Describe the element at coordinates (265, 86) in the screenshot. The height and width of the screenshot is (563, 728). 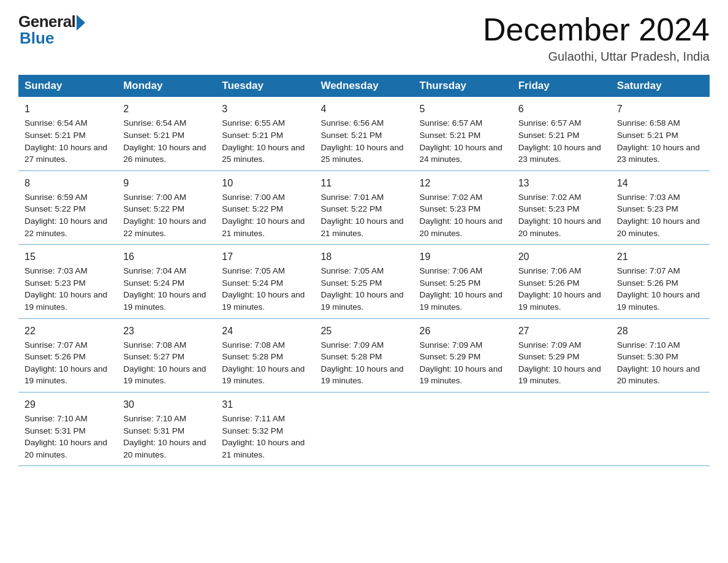
I see `column-header-tuesday: Tuesday` at that location.